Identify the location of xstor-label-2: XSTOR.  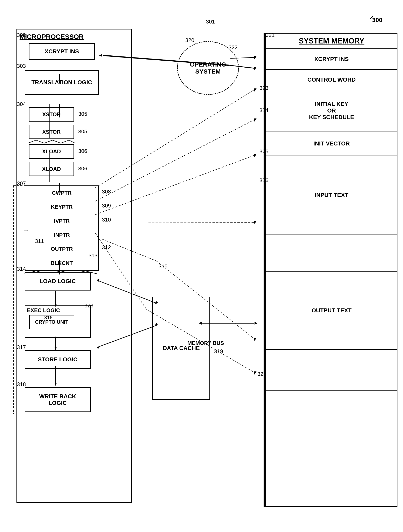
(51, 132).